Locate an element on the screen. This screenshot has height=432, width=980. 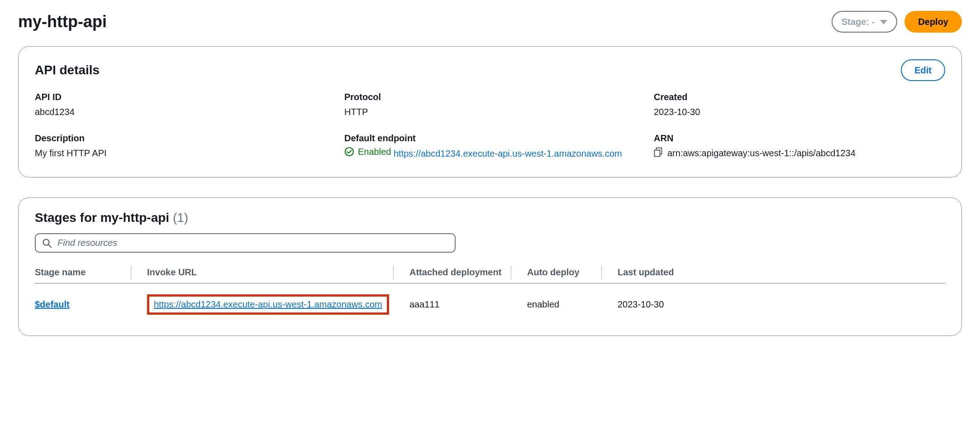
field-description: Description My first HTTP API is located at coordinates (181, 147).